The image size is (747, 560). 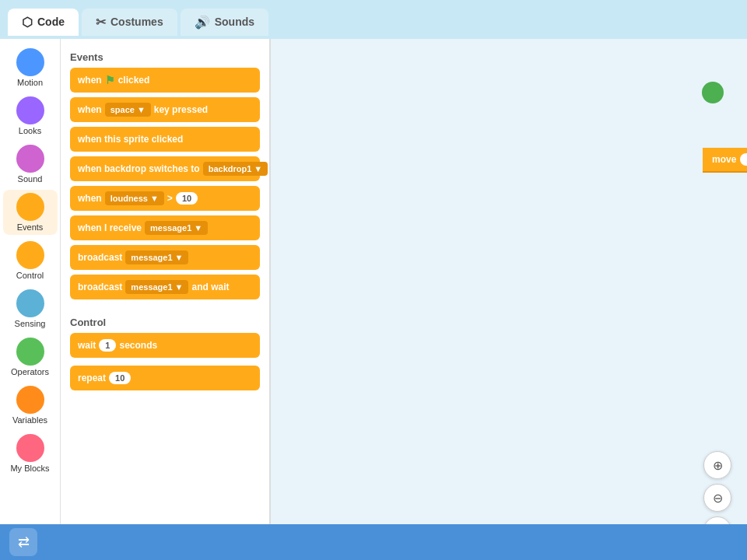 What do you see at coordinates (165, 228) in the screenshot?
I see `block-when-receive: when I receive message1 ▼` at bounding box center [165, 228].